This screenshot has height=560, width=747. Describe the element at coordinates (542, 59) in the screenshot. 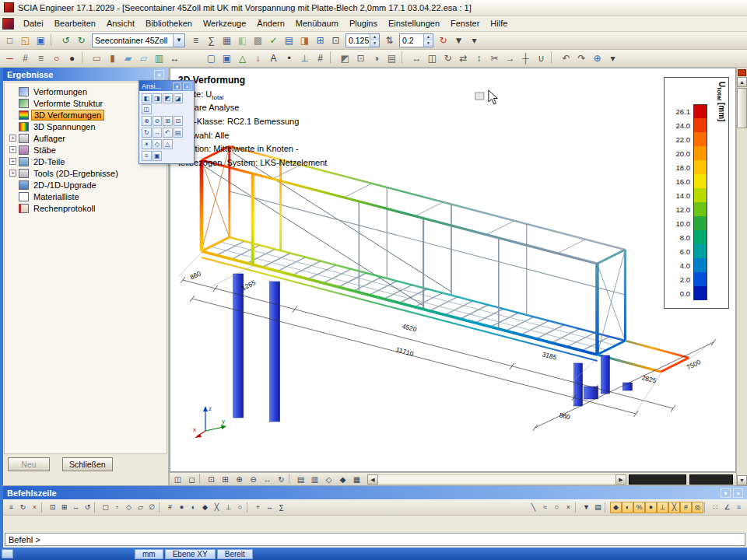

I see `join-icon: ∪` at that location.